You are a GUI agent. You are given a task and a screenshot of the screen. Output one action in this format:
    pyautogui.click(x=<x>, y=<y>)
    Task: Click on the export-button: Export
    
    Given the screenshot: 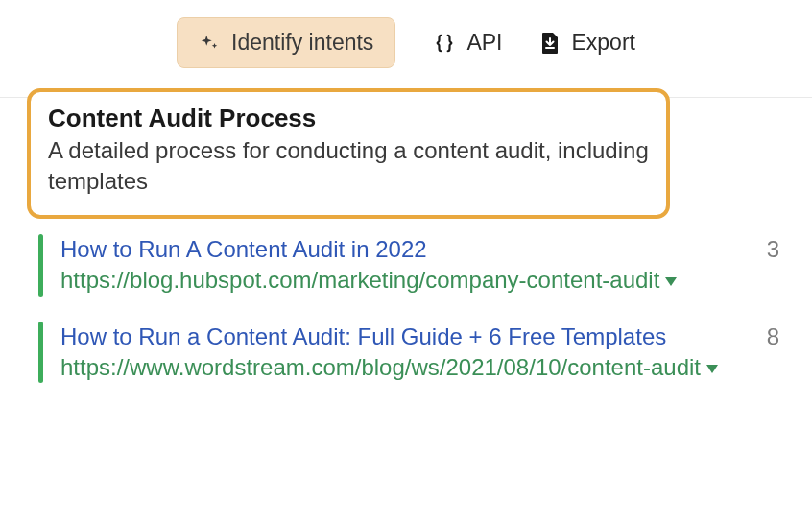 What is the action you would take?
    pyautogui.click(x=587, y=42)
    